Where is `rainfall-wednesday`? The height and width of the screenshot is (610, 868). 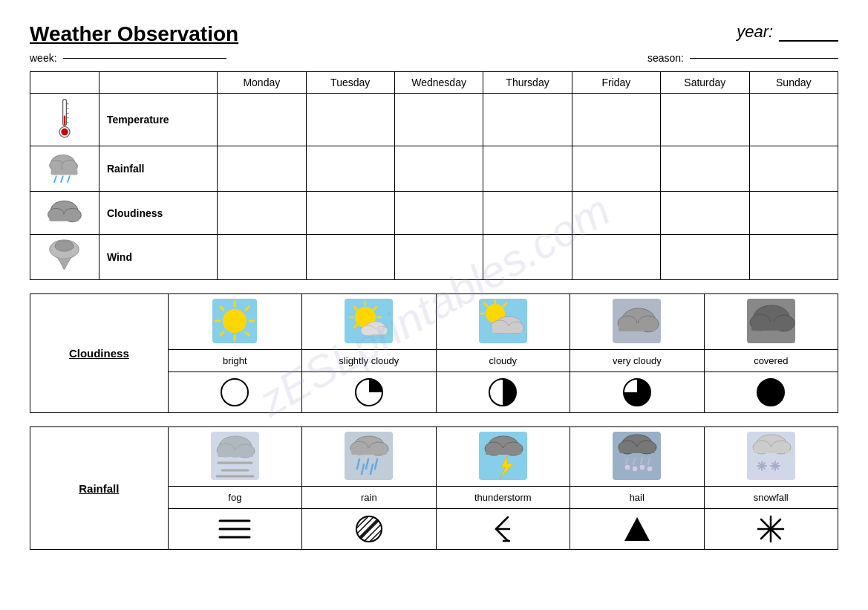 rainfall-wednesday is located at coordinates (438, 169).